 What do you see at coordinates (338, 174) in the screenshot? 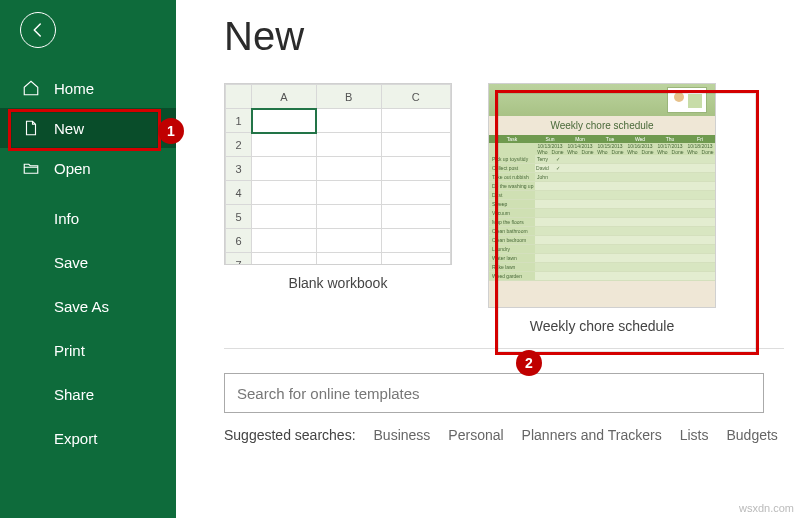
I see `template-thumb-blank: ABC 1 2 3 4 5 6 7` at bounding box center [338, 174].